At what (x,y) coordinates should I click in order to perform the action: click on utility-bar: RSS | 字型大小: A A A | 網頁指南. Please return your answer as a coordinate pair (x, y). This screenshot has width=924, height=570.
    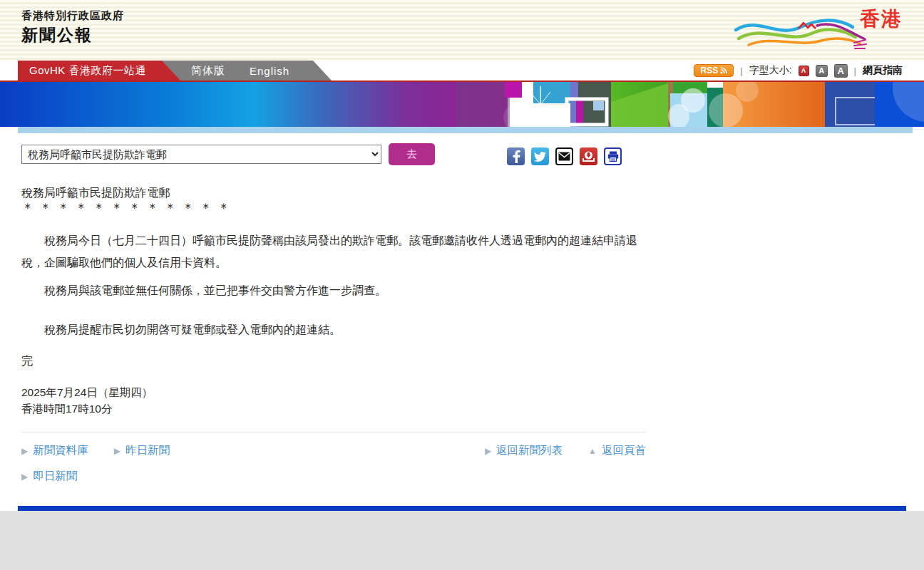
    Looking at the image, I should click on (799, 71).